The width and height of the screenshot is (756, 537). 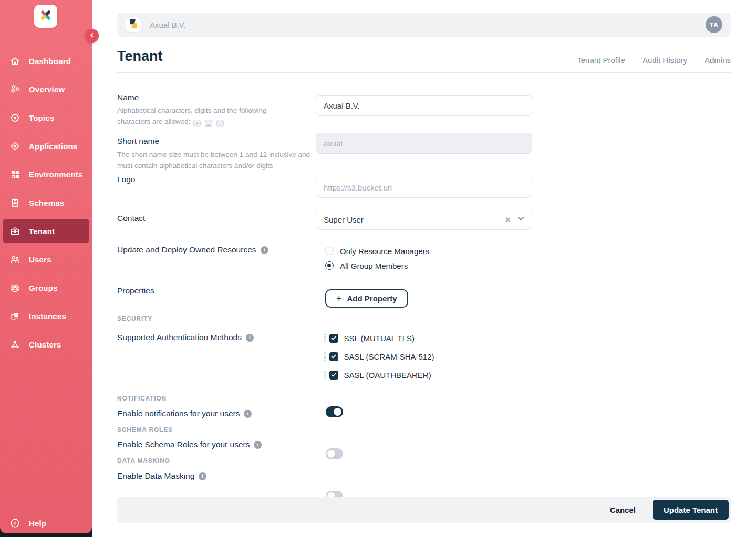 I want to click on tenant-mark-icon, so click(x=133, y=25).